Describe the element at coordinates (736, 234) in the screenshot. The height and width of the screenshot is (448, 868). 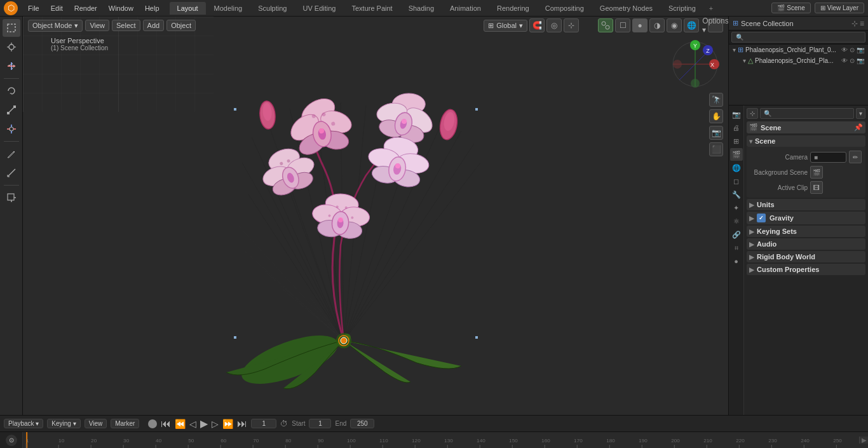
I see `props-constraints-tab: 🔗` at that location.